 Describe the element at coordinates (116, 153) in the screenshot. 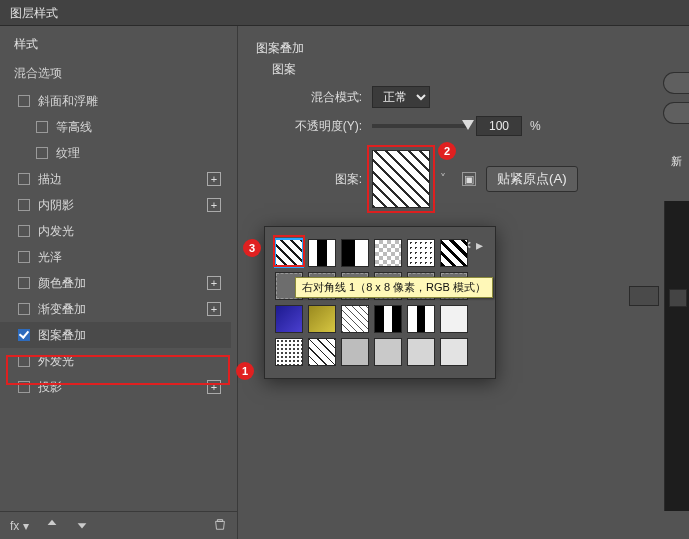

I see `sidebar-item: 纹理` at that location.